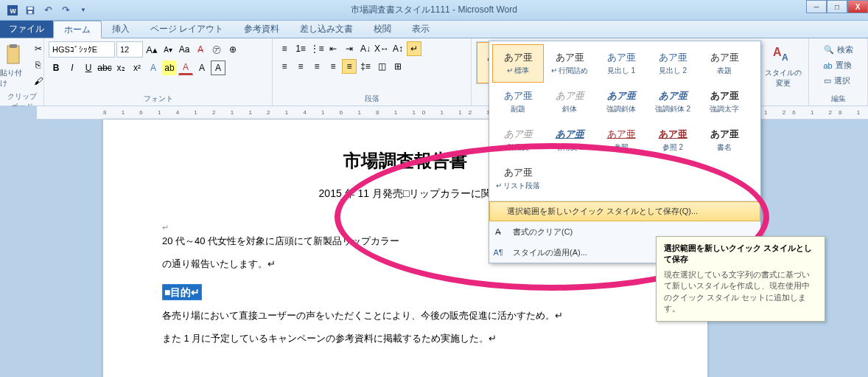 This screenshot has width=868, height=377. Describe the element at coordinates (13, 78) in the screenshot. I see `paste-label: 貼り付け` at that location.